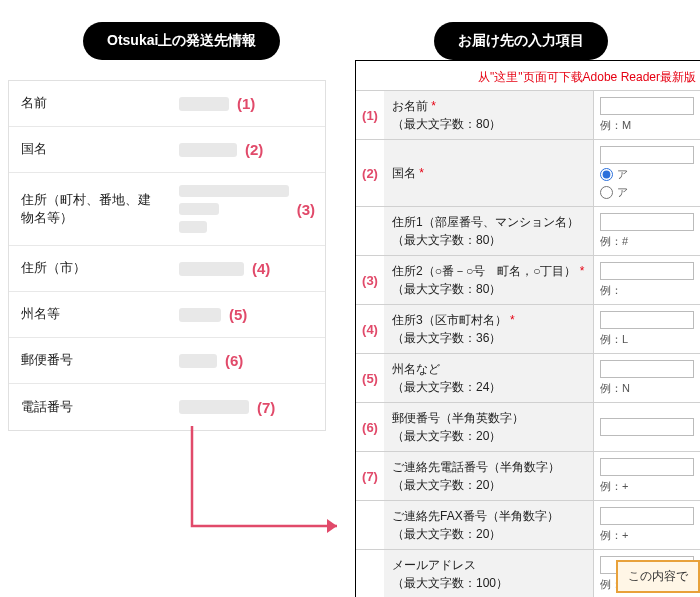 This screenshot has height=597, width=700. What do you see at coordinates (488, 338) in the screenshot?
I see `field-max: （最大文字数：36）` at bounding box center [488, 338].